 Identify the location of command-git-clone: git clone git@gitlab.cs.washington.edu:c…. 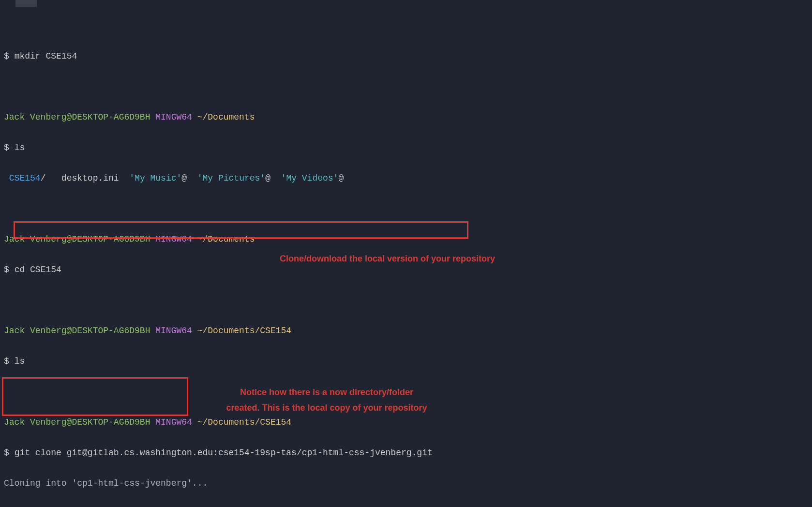
(224, 453).